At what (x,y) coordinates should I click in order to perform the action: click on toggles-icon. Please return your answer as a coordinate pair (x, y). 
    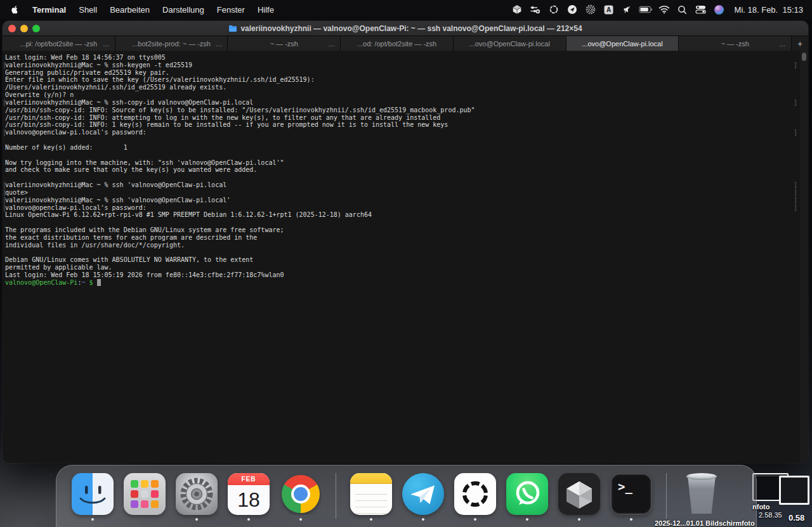
    Looking at the image, I should click on (535, 10).